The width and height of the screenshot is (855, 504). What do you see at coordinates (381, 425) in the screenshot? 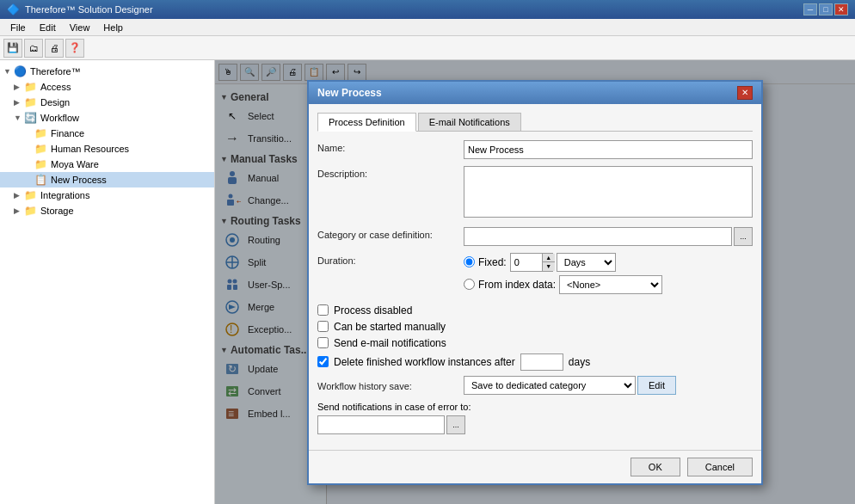
I see `notifications-input` at bounding box center [381, 425].